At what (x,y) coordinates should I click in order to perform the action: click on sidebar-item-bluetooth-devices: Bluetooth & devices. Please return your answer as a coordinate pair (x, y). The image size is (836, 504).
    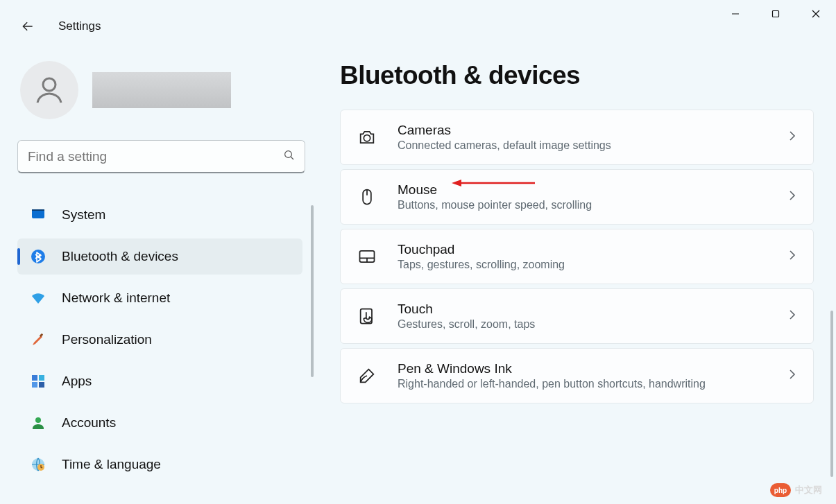
    Looking at the image, I should click on (160, 257).